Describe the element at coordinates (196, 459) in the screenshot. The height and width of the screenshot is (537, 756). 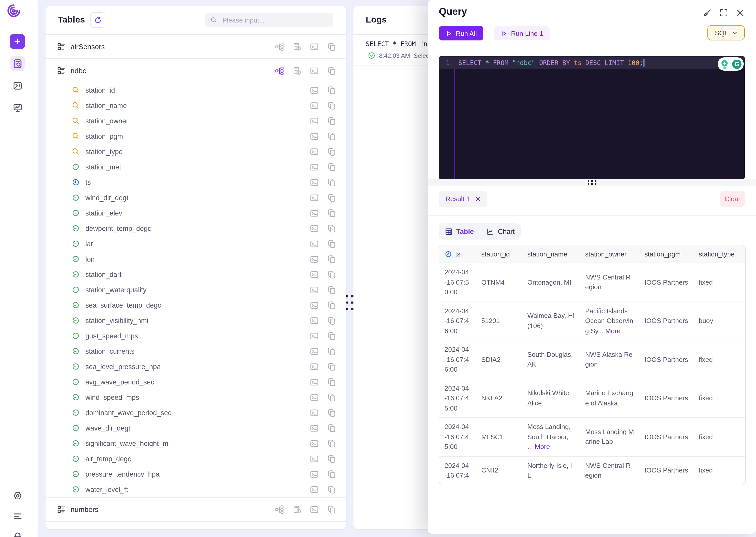
I see `column-row-air_temp_degc: air_temp_degc` at that location.